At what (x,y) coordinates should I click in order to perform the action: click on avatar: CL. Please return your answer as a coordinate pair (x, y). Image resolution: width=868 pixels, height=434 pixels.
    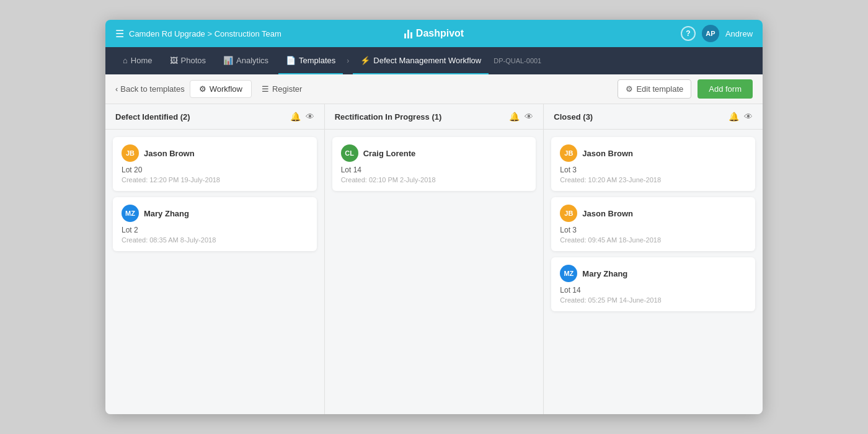
    Looking at the image, I should click on (350, 153).